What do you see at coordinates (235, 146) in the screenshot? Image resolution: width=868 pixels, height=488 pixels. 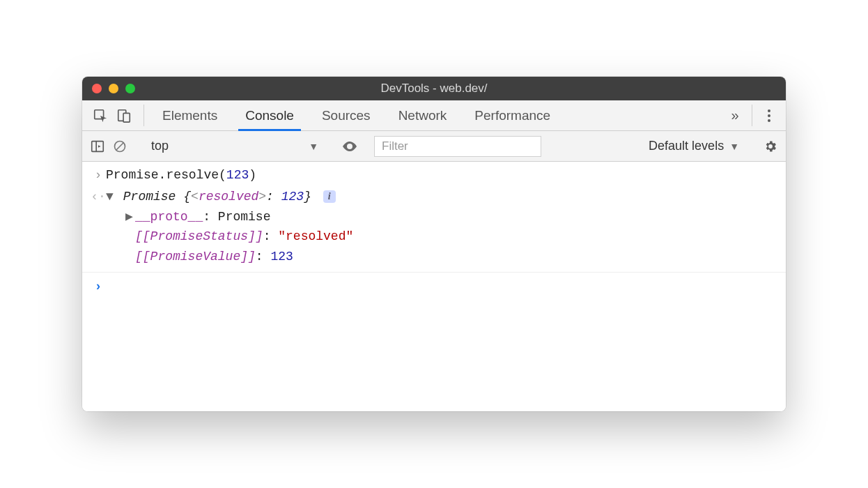 I see `execution-context-select: top ▼` at bounding box center [235, 146].